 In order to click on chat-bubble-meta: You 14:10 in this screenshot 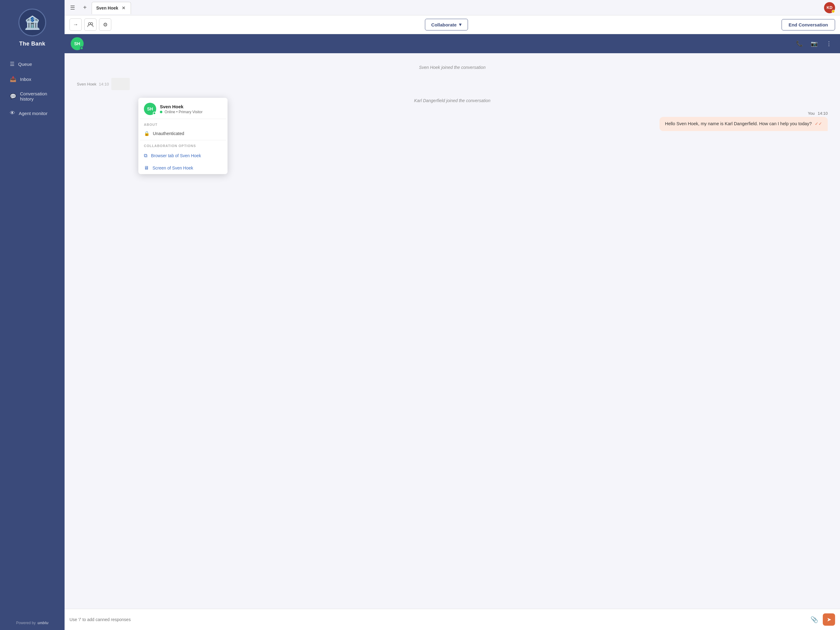, I will do `click(818, 113)`.